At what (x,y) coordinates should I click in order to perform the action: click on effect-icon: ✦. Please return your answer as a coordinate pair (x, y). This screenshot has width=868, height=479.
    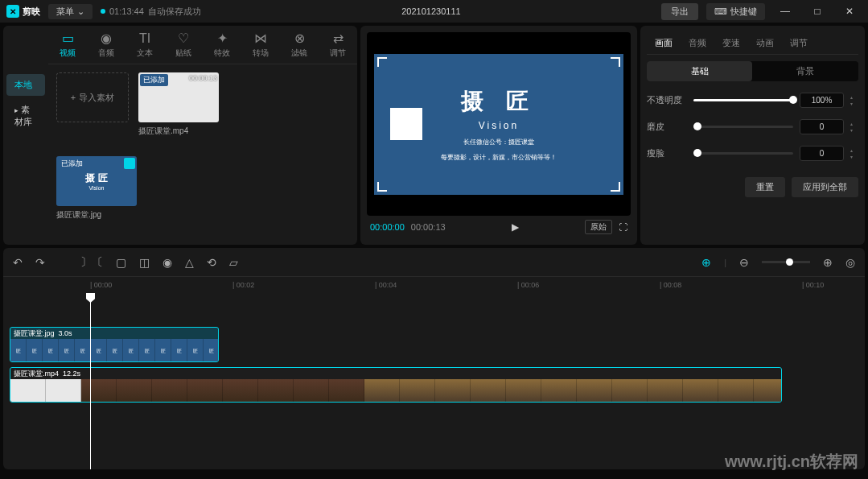
    Looking at the image, I should click on (222, 39).